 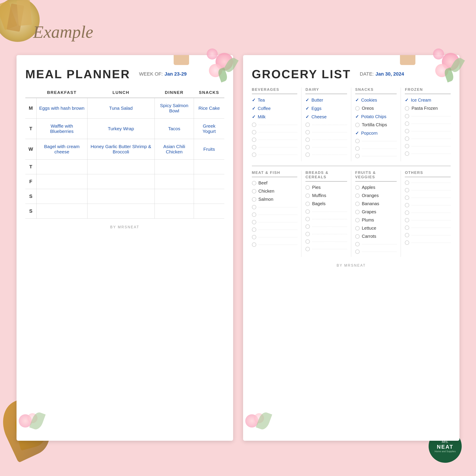 I want to click on fruits-item-carrots: Carrots, so click(x=376, y=237).